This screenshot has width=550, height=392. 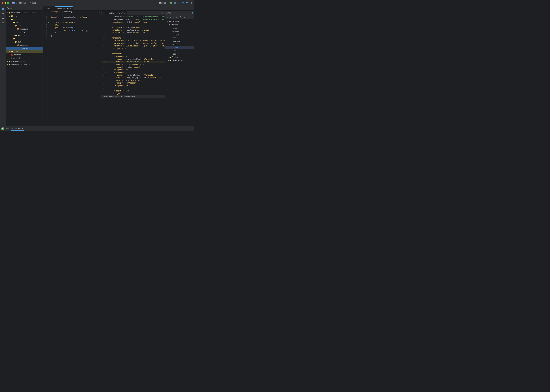 What do you see at coordinates (134, 97) in the screenshot?
I see `xml-bc-version: version` at bounding box center [134, 97].